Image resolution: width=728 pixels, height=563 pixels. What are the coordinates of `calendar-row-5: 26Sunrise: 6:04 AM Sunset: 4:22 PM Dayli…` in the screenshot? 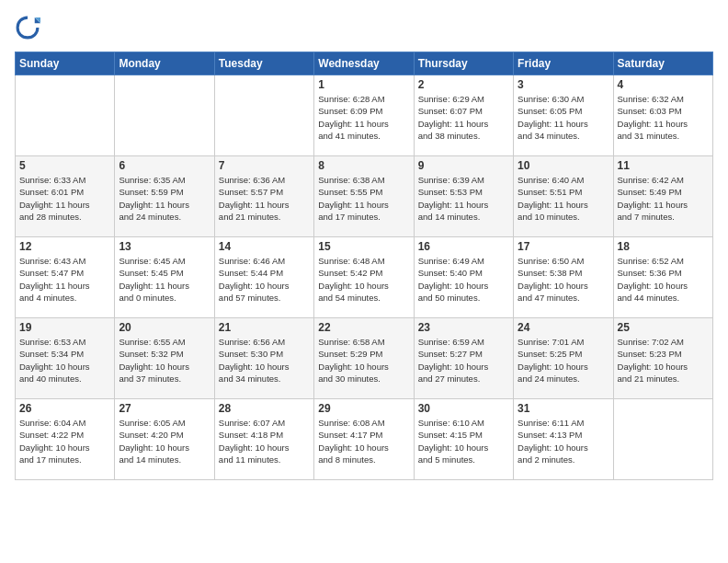 It's located at (364, 440).